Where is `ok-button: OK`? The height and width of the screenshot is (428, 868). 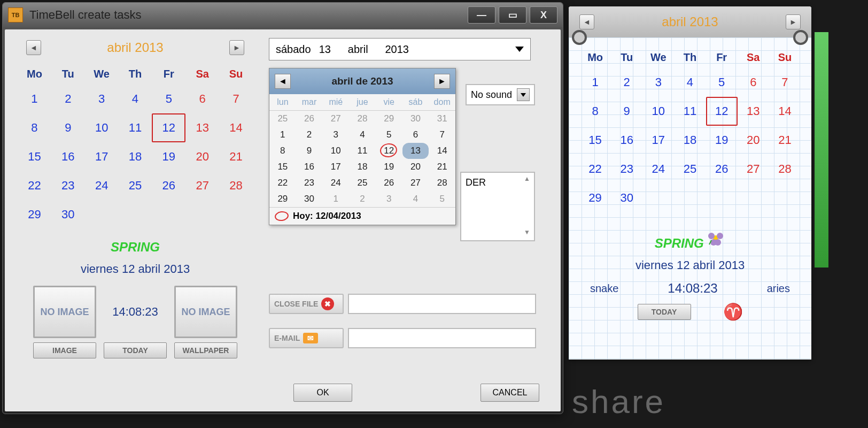
ok-button: OK is located at coordinates (323, 393).